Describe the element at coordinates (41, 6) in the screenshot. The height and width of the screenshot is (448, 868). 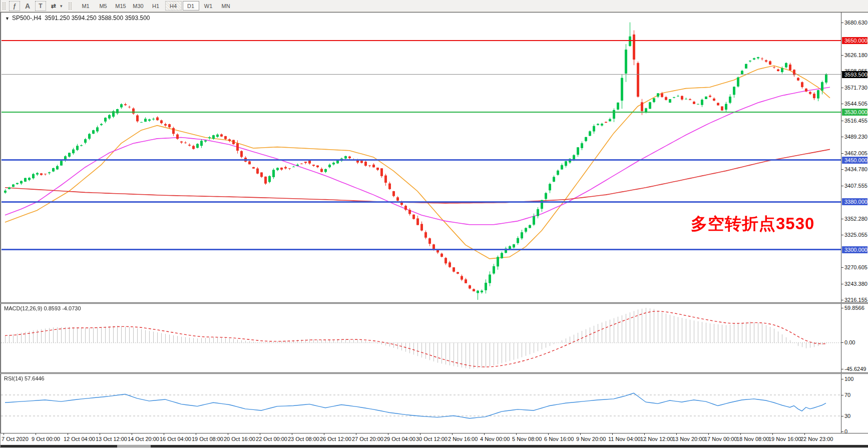
I see `text-label-icon: T` at that location.